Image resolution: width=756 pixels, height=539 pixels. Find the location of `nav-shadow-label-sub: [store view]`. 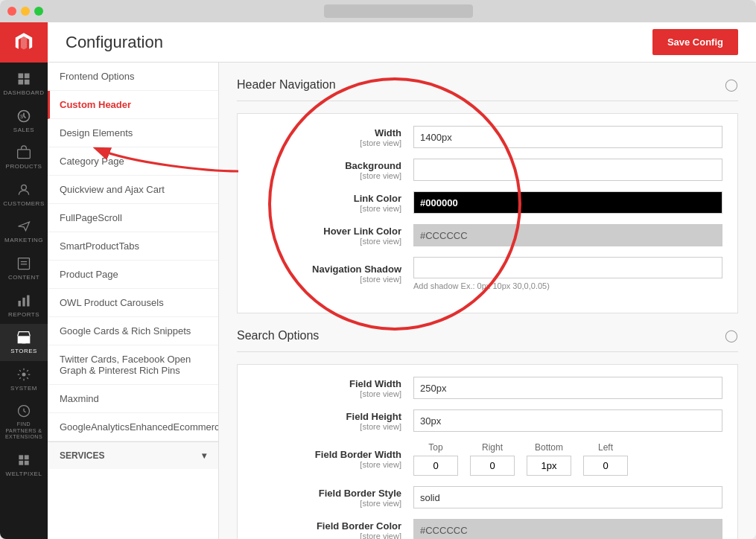

nav-shadow-label-sub: [store view] is located at coordinates (327, 279).